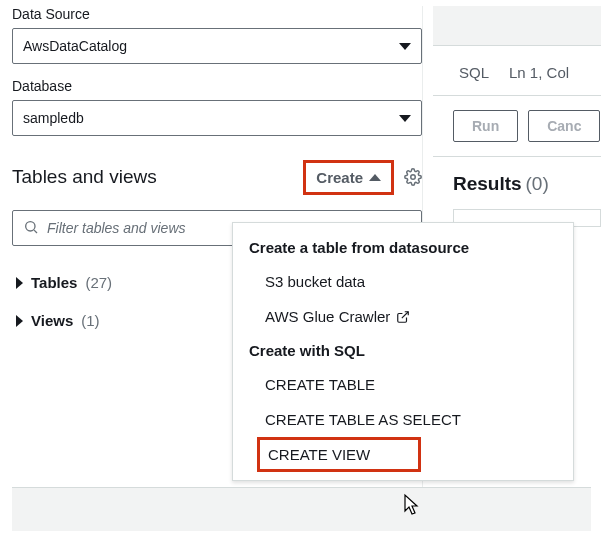  I want to click on create-button-label: Create, so click(340, 178).